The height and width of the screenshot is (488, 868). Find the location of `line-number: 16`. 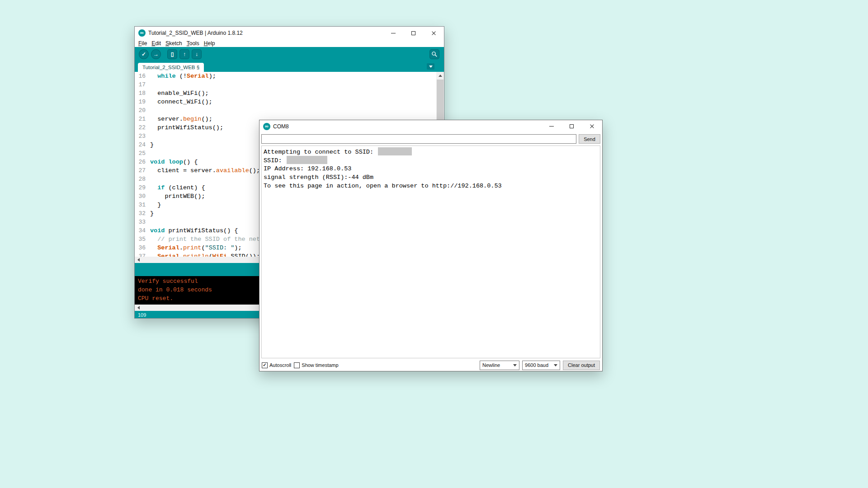

line-number: 16 is located at coordinates (142, 76).